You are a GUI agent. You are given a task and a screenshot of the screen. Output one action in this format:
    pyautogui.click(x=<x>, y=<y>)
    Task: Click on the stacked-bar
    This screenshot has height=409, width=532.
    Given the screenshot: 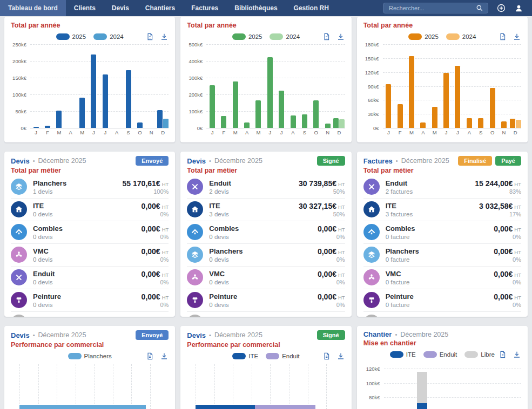 What is the action you would take?
    pyautogui.click(x=422, y=391)
    